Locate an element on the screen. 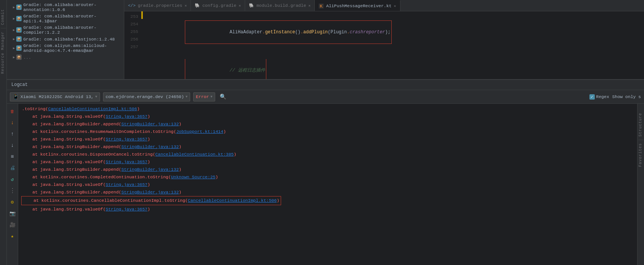 Image resolution: width=644 pixels, height=265 pixels. tree-item: ▶ 📦 Gradle: com.alibaba:arouter-annotati… is located at coordinates (65, 7).